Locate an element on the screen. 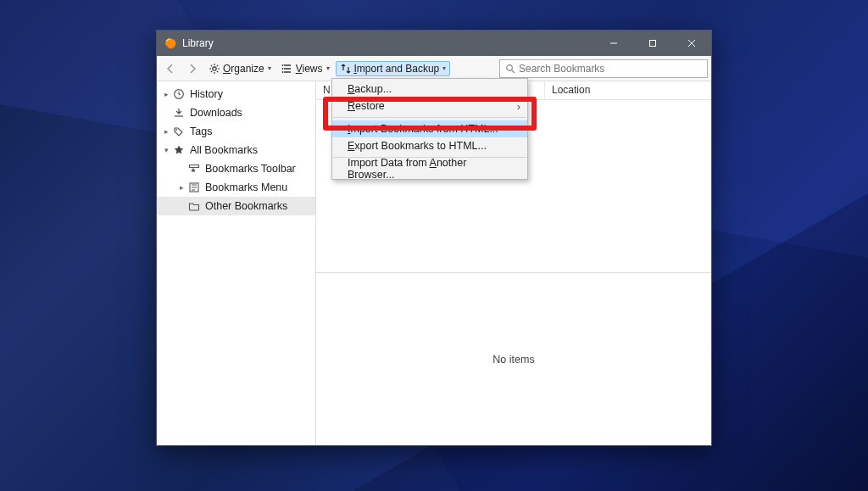 The height and width of the screenshot is (491, 868). tree-row-downloads: ▸ Downloads is located at coordinates (236, 113).